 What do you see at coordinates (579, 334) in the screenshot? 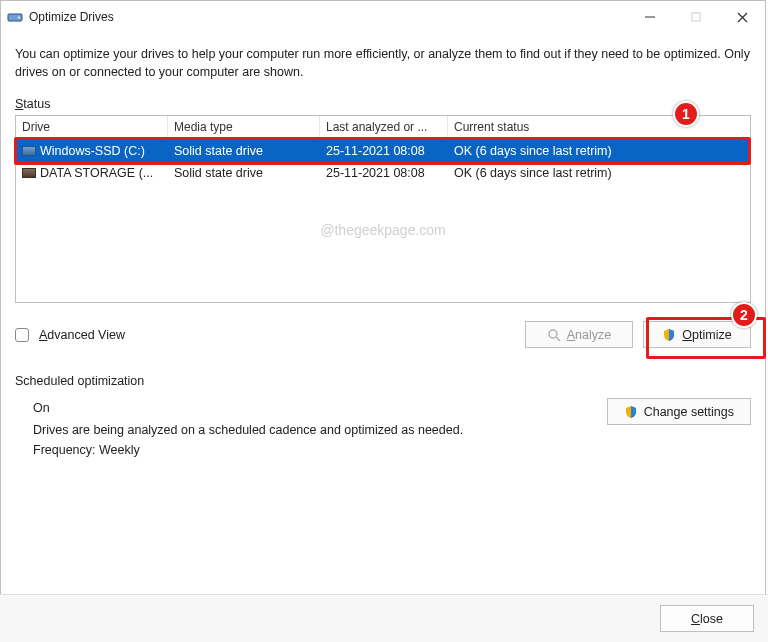
I see `analyze-button: Analyze` at bounding box center [579, 334].